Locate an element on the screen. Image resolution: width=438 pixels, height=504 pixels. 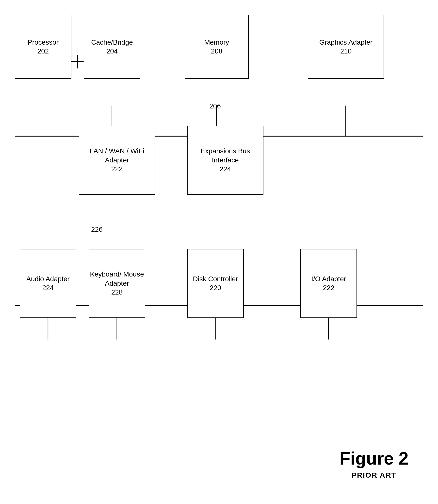
io-adapter-label: I/O Adapter is located at coordinates (329, 279).